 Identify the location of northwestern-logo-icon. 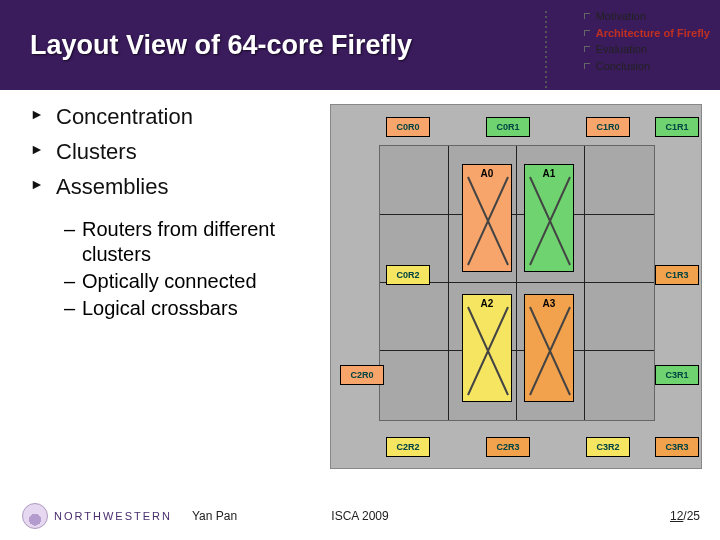
(35, 516).